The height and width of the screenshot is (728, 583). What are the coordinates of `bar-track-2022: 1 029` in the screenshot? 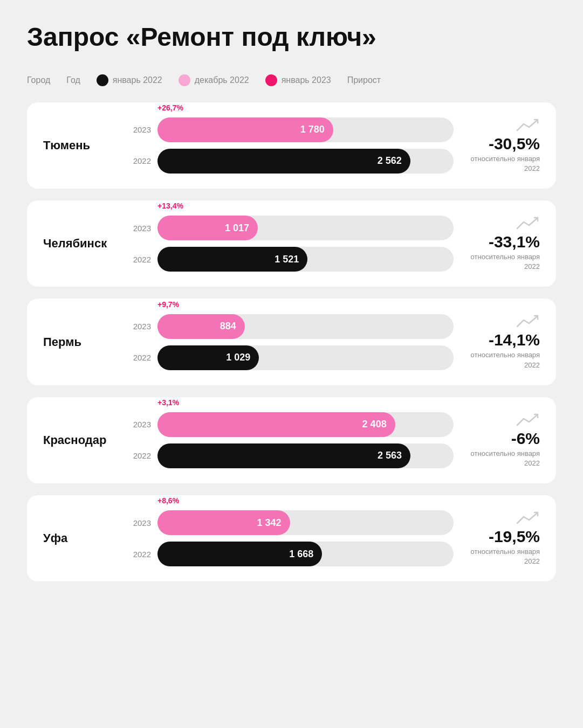 It's located at (305, 358).